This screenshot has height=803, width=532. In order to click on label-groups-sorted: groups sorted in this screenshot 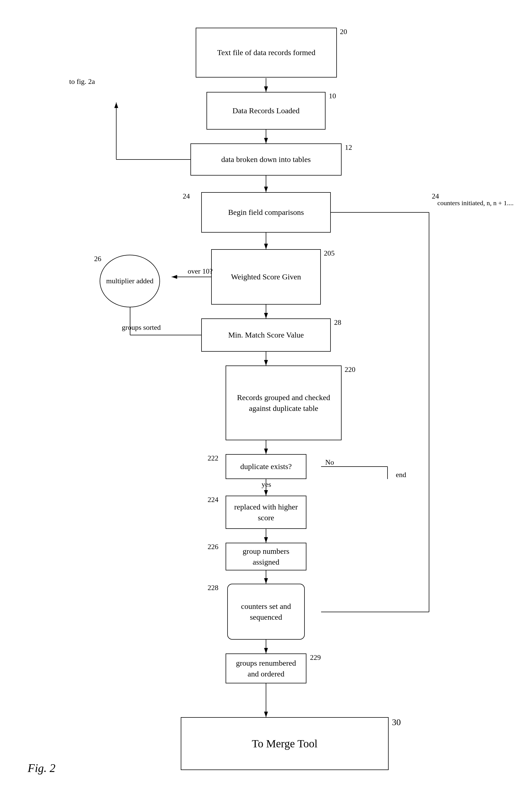, I will do `click(141, 328)`.